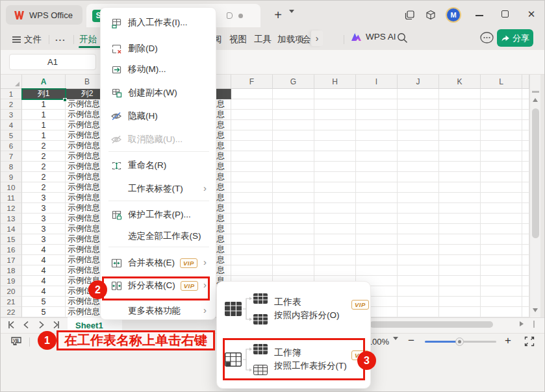  I want to click on menu-item-duplicate-sheet: 创建副本(W), so click(158, 93).